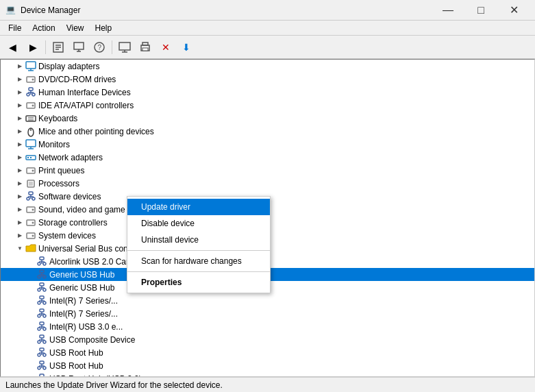 The width and height of the screenshot is (535, 392). I want to click on tree-arrow-software-devices, so click(20, 196).